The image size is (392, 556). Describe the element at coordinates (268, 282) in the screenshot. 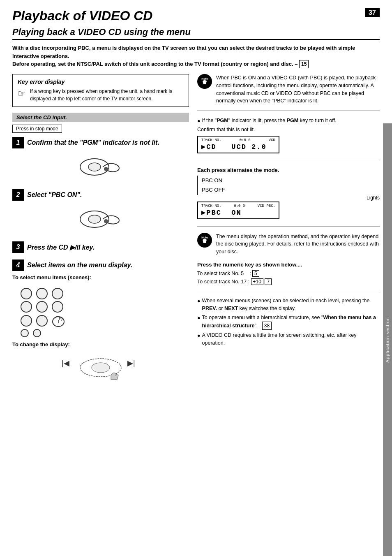

I see `key-7: 7` at that location.